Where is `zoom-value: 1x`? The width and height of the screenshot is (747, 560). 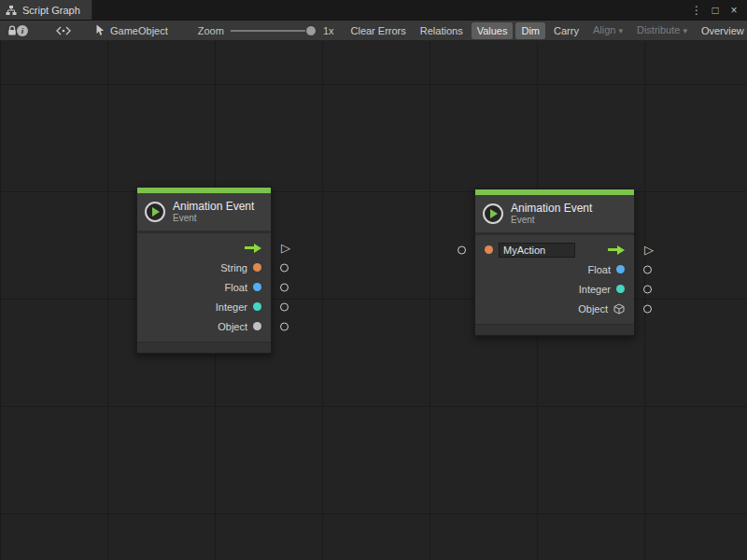
zoom-value: 1x is located at coordinates (329, 31).